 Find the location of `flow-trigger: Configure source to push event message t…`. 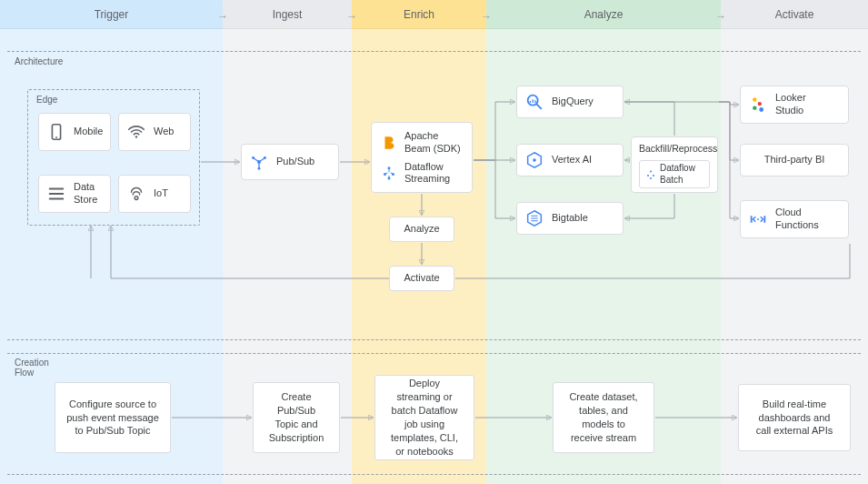

flow-trigger: Configure source to push event message t… is located at coordinates (113, 418).